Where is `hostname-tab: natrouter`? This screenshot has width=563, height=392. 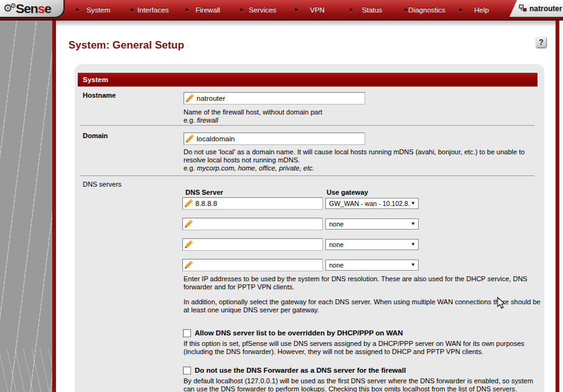
hostname-tab: natrouter is located at coordinates (536, 9).